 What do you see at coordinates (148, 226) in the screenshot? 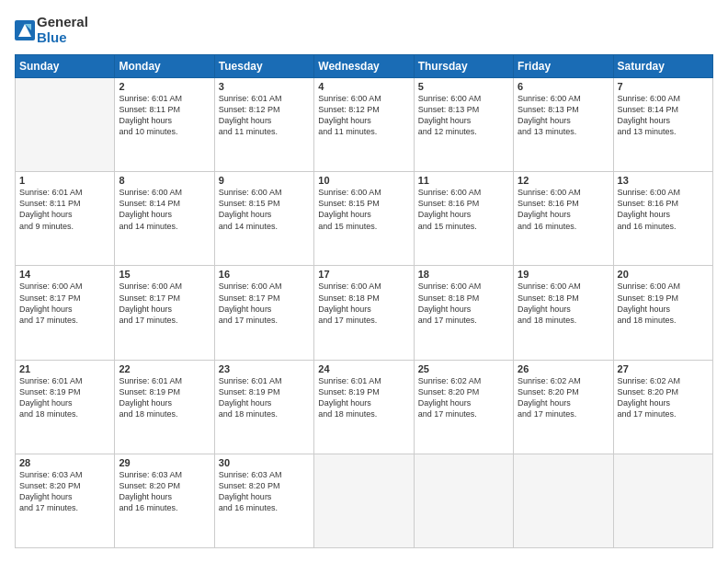
I see `daylight-duration: and 14 minutes.` at bounding box center [148, 226].